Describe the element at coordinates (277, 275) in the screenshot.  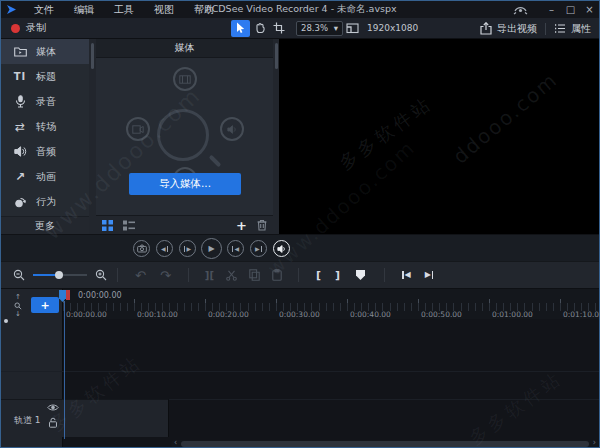
I see `paste-icon` at that location.